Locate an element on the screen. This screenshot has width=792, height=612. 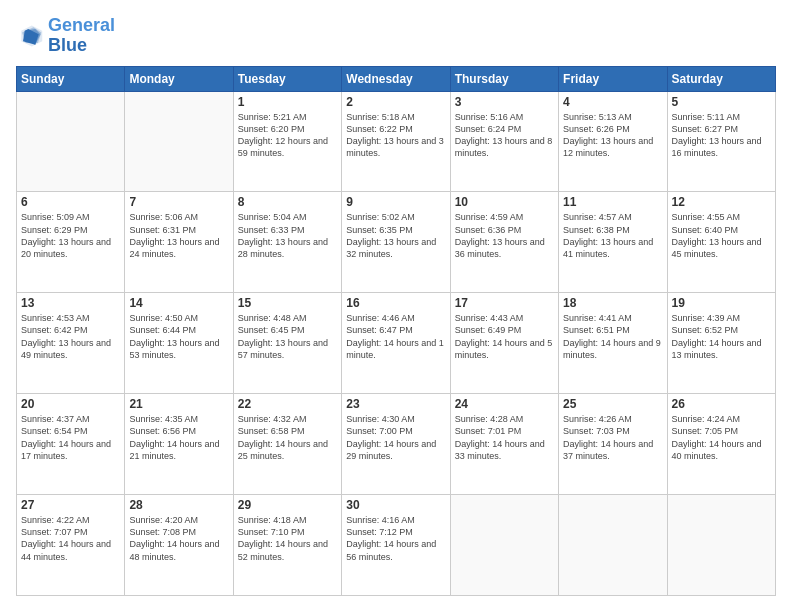
calendar-cell: 10Sunrise: 4:59 AM Sunset: 6:36 PM Dayli… is located at coordinates (504, 242).